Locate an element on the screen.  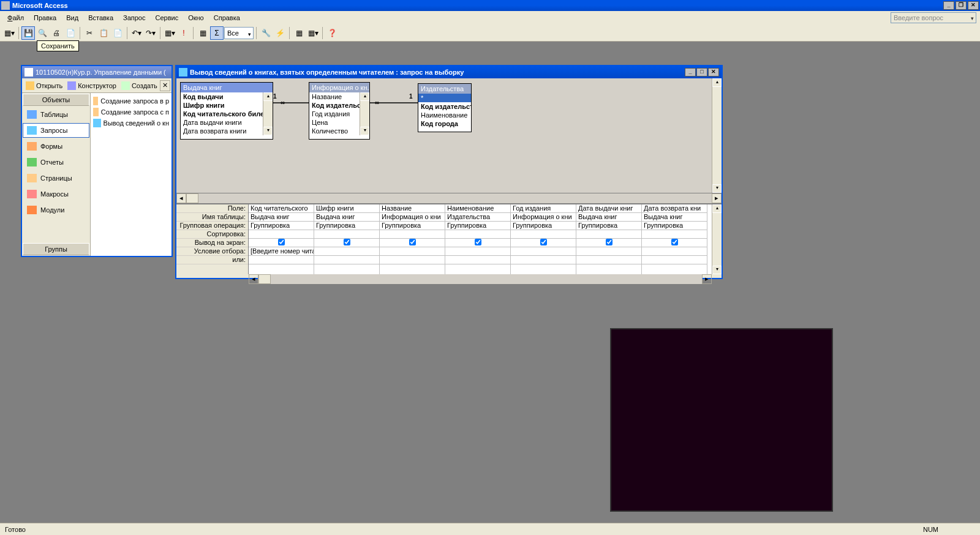
cut-button: ✂ is located at coordinates (89, 33).